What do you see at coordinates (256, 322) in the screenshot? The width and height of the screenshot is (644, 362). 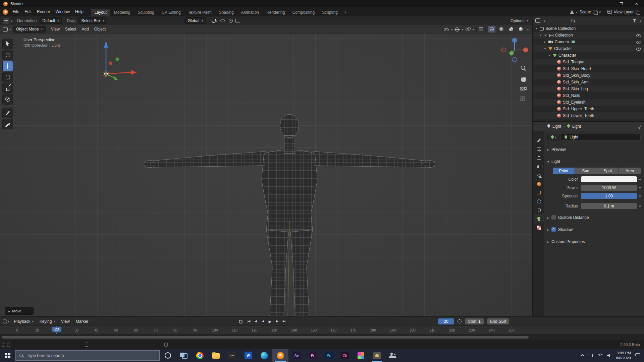 I see `prev-keyframe-button: ◀|` at bounding box center [256, 322].